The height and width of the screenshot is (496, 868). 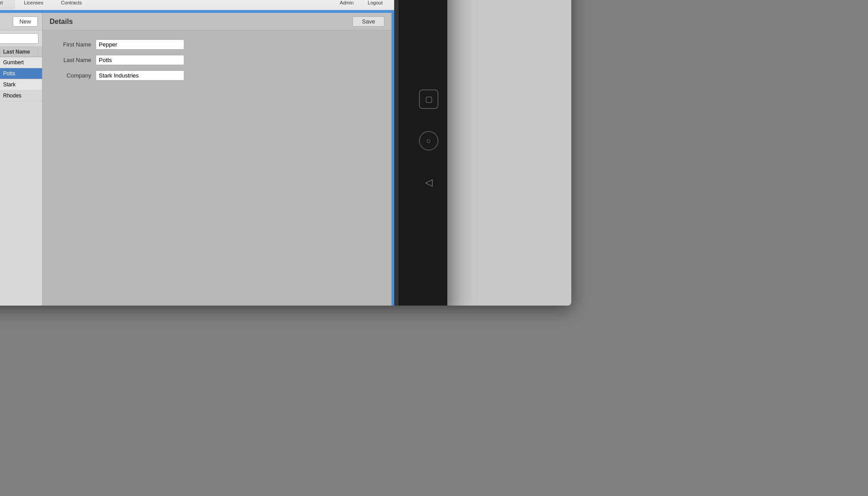 I want to click on back-button: ◁, so click(x=429, y=182).